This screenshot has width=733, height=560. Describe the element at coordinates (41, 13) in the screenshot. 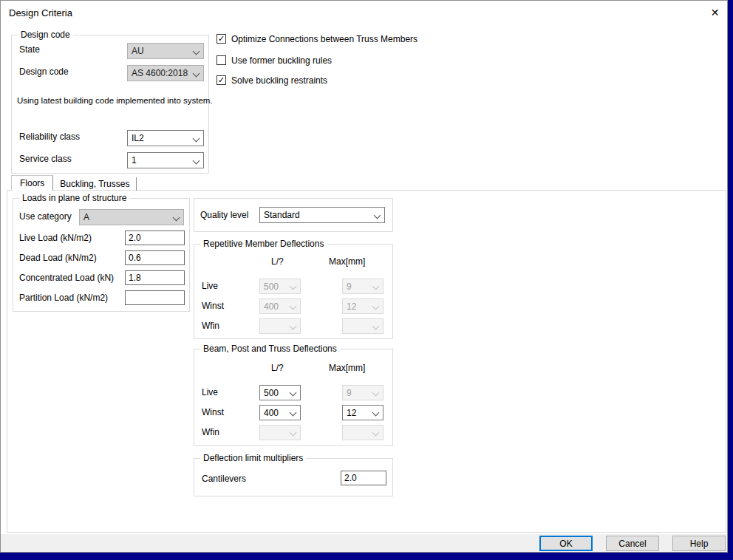

I see `window-title: Design Criteria` at that location.